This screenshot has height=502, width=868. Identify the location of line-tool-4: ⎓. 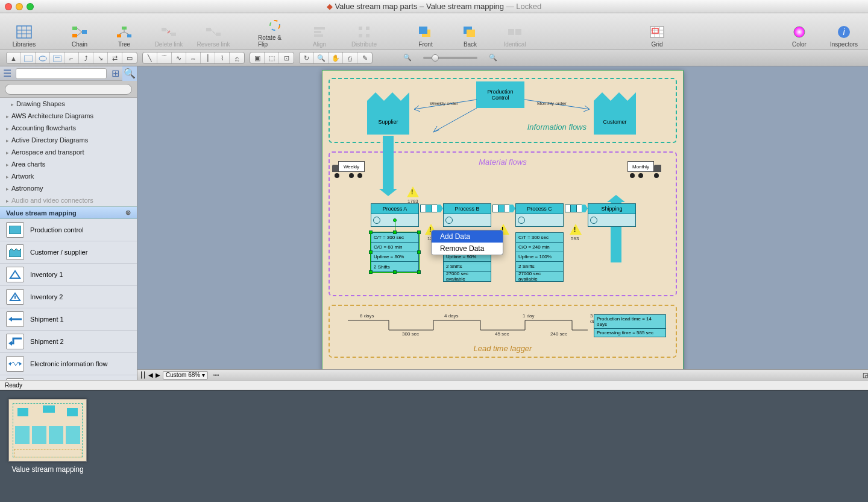
(193, 58).